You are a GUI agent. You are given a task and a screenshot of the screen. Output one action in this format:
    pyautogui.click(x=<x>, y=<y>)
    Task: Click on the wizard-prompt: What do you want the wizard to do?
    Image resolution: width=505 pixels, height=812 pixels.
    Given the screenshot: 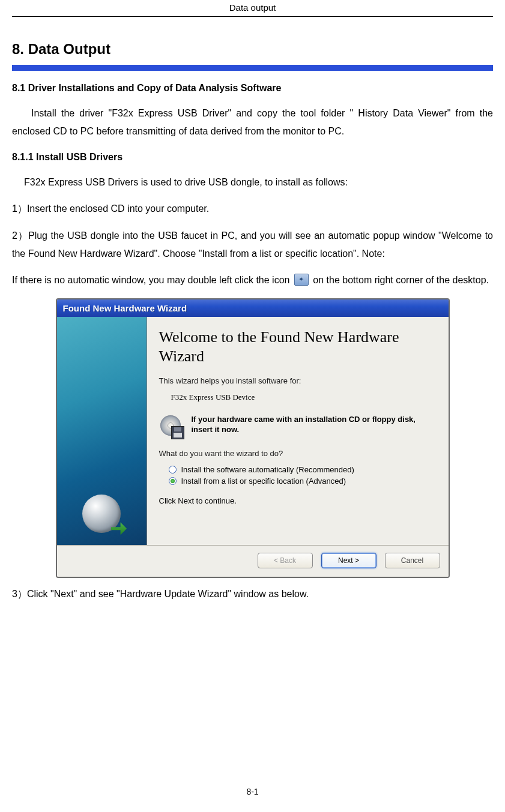 What is the action you would take?
    pyautogui.click(x=298, y=454)
    